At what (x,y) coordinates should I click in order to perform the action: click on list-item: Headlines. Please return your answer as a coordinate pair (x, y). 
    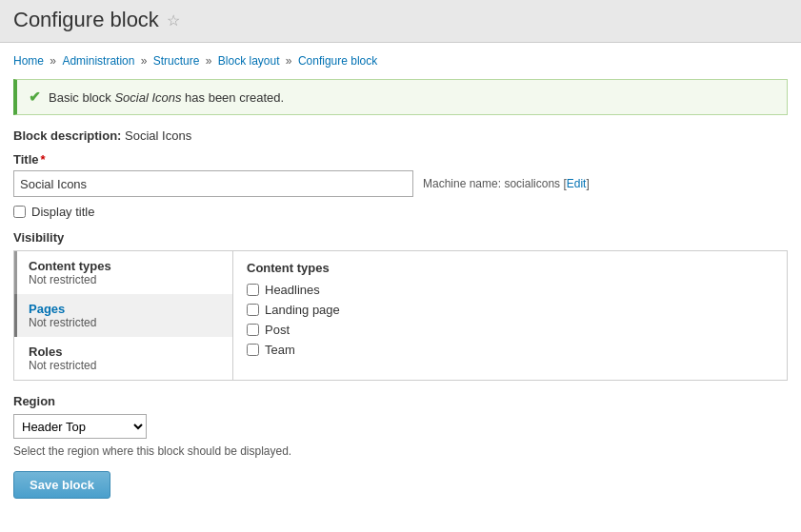
    Looking at the image, I should click on (511, 289).